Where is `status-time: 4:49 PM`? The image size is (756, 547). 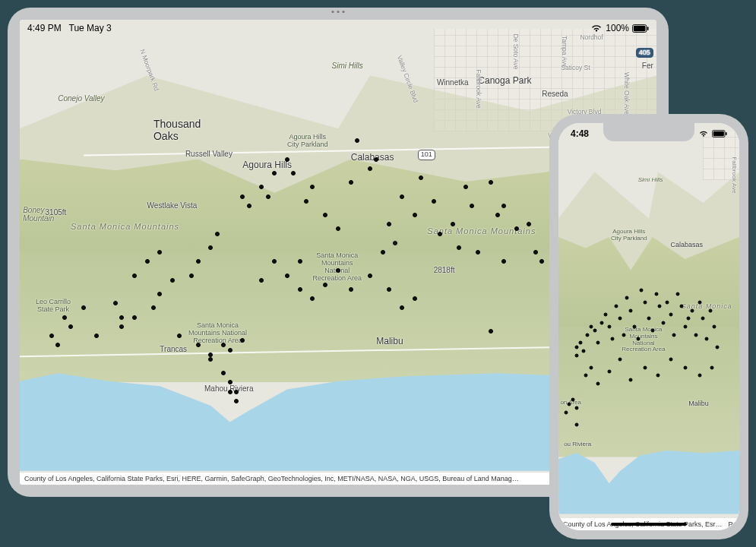 status-time: 4:49 PM is located at coordinates (44, 28).